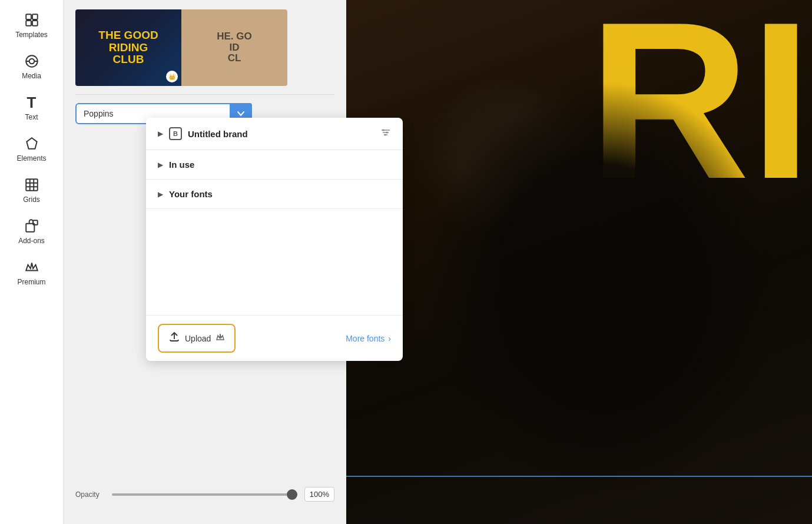  Describe the element at coordinates (172, 77) in the screenshot. I see `thumbnail-1-badge: 👑` at that location.